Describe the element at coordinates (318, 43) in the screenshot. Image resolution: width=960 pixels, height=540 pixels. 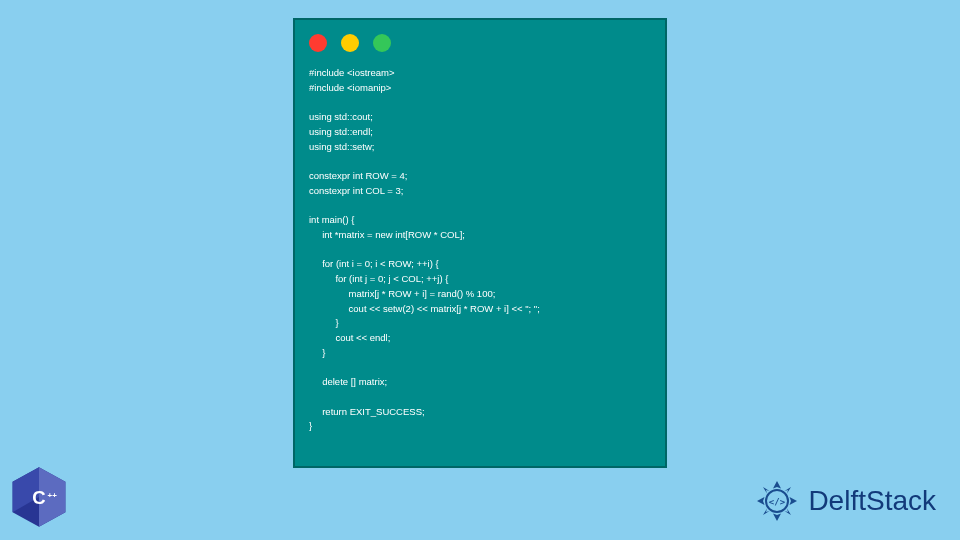
I see `close-icon` at that location.